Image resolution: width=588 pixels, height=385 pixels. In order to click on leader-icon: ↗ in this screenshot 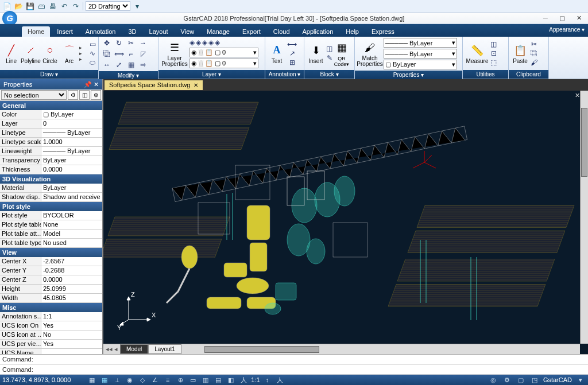, I will do `click(292, 53)`.